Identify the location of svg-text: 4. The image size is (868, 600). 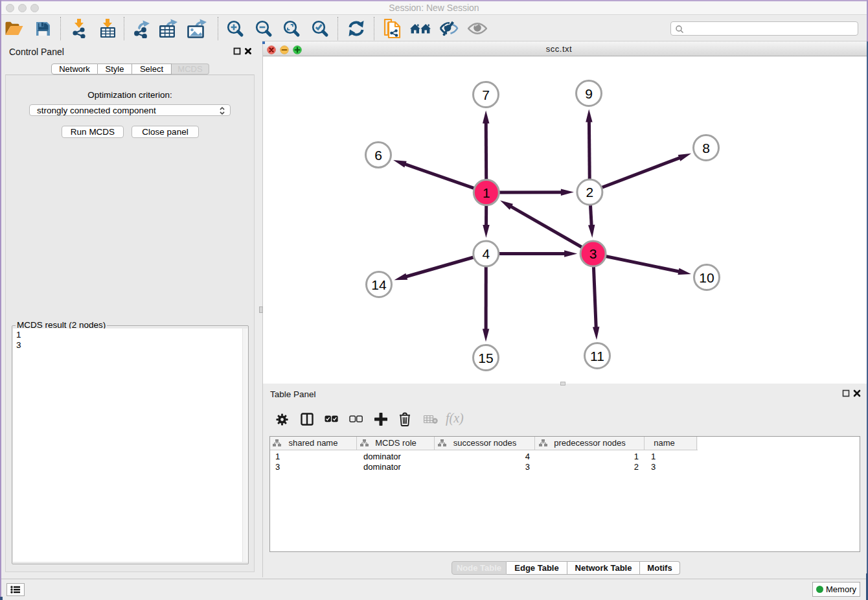
(486, 254).